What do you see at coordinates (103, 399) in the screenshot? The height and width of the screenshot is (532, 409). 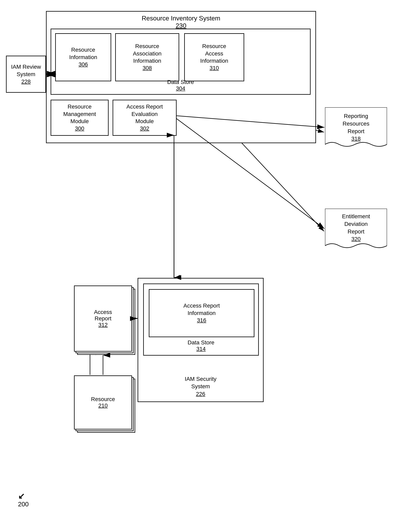 I see `resource-210-label: Resource` at bounding box center [103, 399].